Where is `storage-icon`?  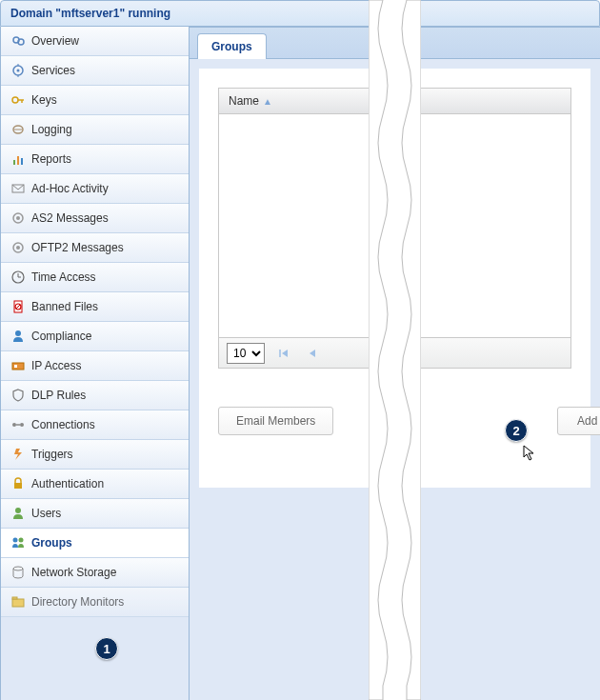
storage-icon is located at coordinates (18, 572).